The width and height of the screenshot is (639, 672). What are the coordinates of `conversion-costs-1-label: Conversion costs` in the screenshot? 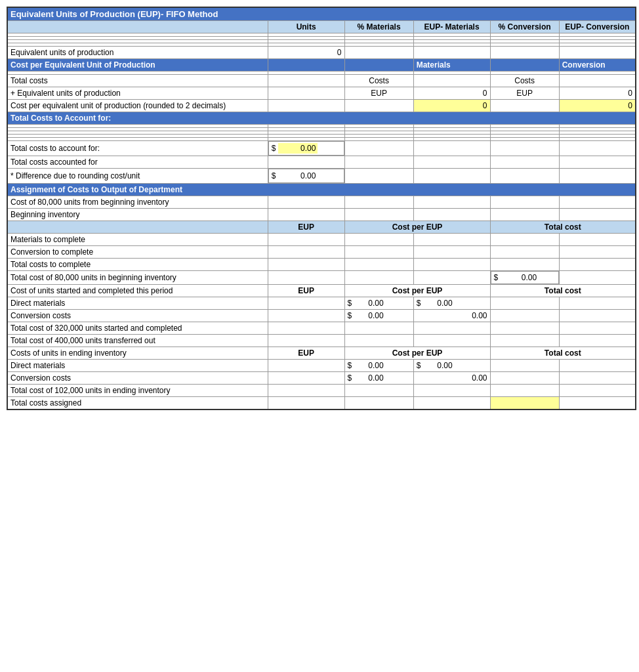 It's located at (138, 316).